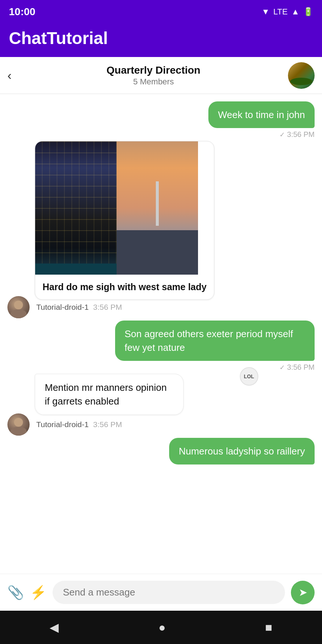 This screenshot has height=644, width=322. Describe the element at coordinates (108, 307) in the screenshot. I see `sender-time-2: 3:56 PM` at that location.